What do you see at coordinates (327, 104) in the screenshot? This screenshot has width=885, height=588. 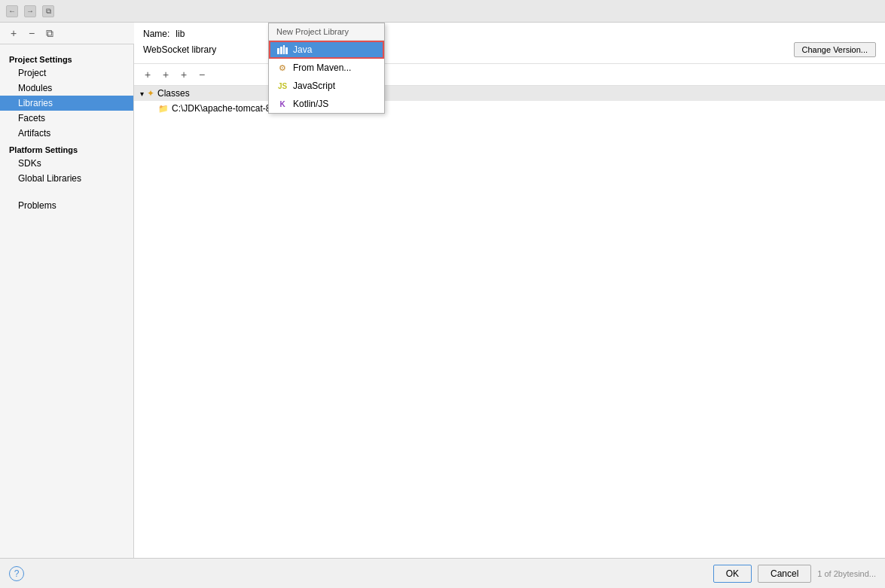 I see `dropdown-item-kotlin: K Kotlin/JS` at bounding box center [327, 104].